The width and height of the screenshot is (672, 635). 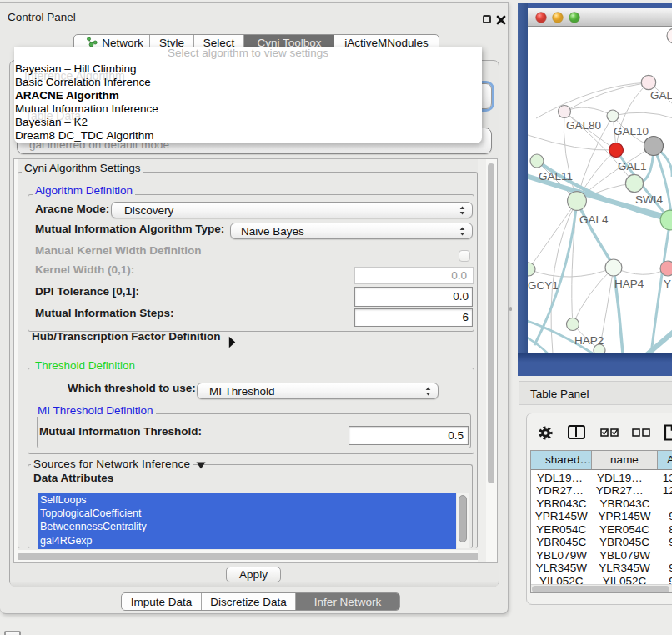 I want to click on svg-text: GAL11, so click(x=555, y=177).